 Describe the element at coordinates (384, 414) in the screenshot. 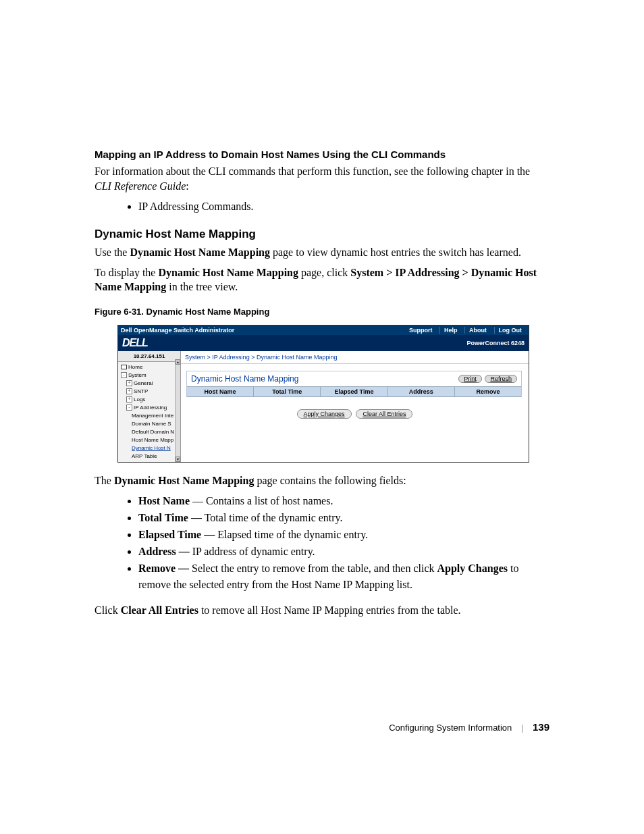

I see `clear-all-button: Clear All Entries` at that location.